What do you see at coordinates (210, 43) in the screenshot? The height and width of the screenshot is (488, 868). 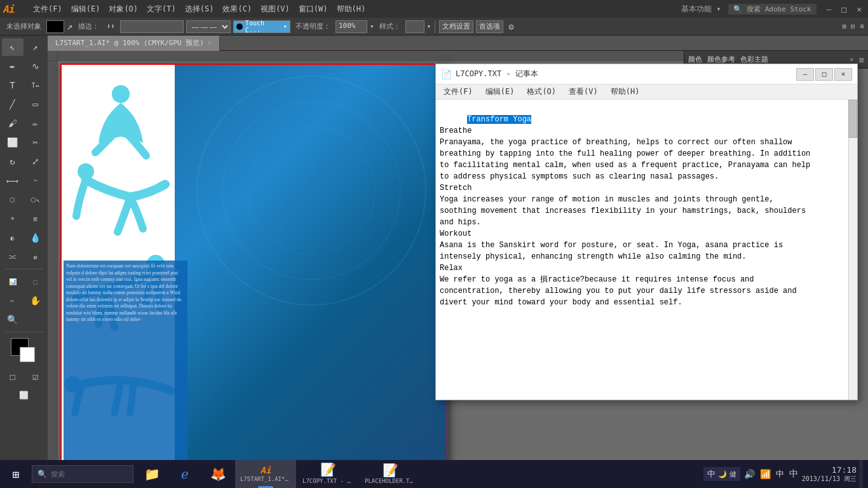 I see `document-tab-close: ×` at bounding box center [210, 43].